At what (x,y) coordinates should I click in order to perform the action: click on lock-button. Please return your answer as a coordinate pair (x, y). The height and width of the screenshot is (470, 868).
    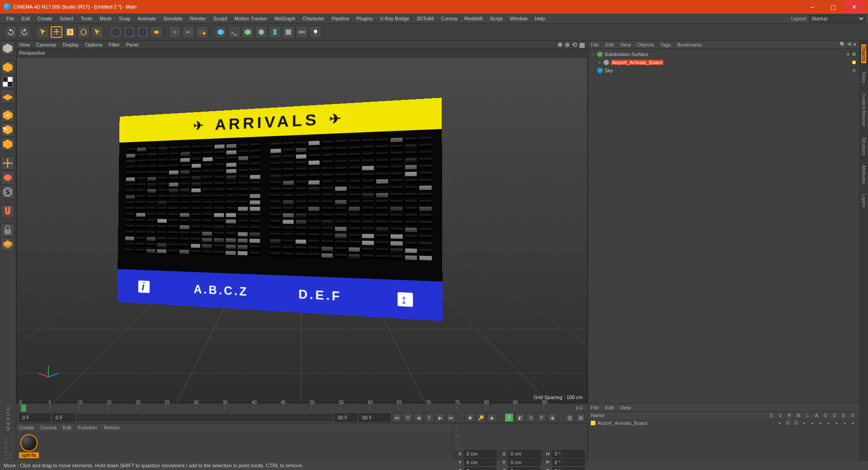
    Looking at the image, I should click on (8, 230).